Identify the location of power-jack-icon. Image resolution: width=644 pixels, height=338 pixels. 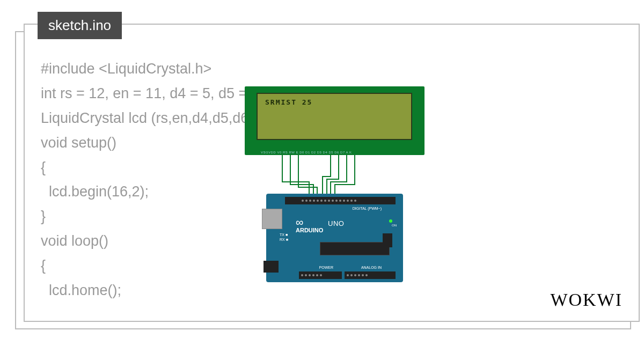
(271, 267).